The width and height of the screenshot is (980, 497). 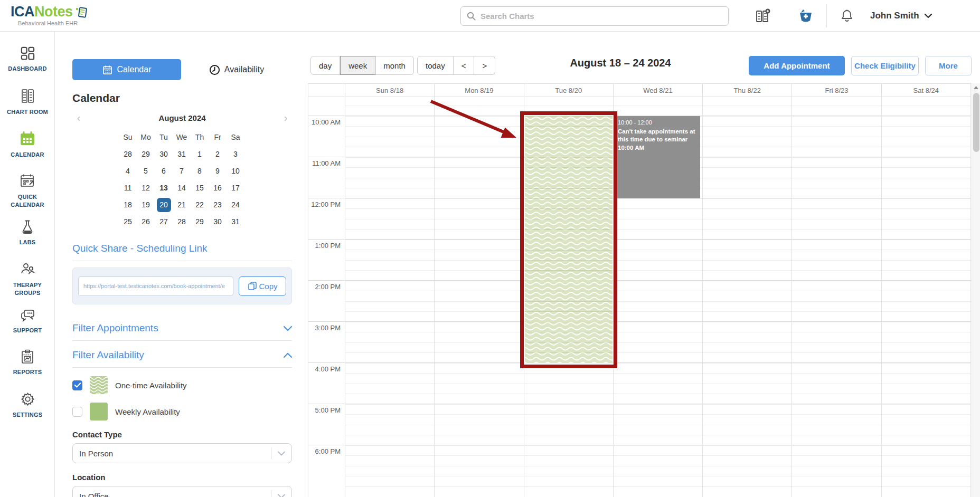 What do you see at coordinates (328, 452) in the screenshot?
I see `time-label-6-00-pm: 6:00 PM` at bounding box center [328, 452].